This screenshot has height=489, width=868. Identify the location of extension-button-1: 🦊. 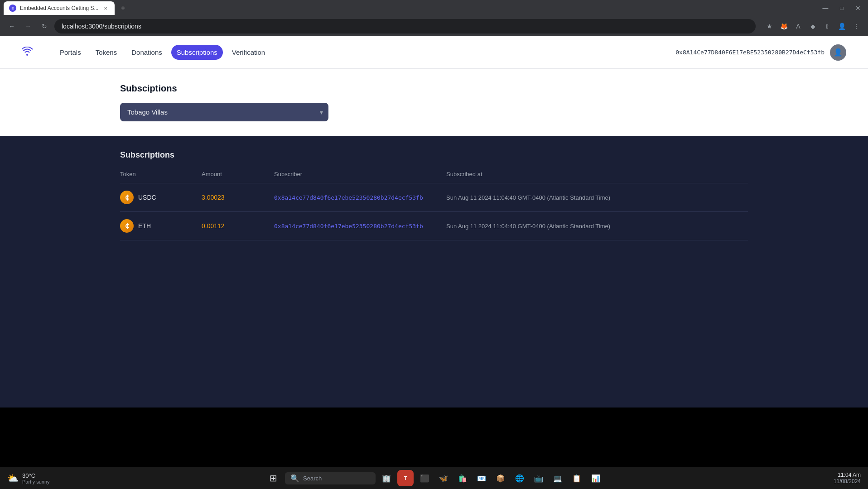
(784, 26).